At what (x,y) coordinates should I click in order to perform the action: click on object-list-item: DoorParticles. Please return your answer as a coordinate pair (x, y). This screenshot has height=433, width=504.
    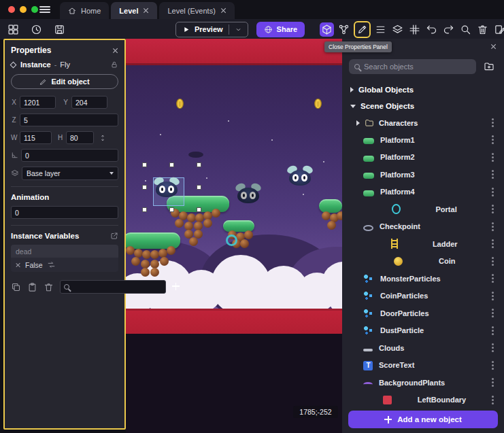
    Looking at the image, I should click on (423, 313).